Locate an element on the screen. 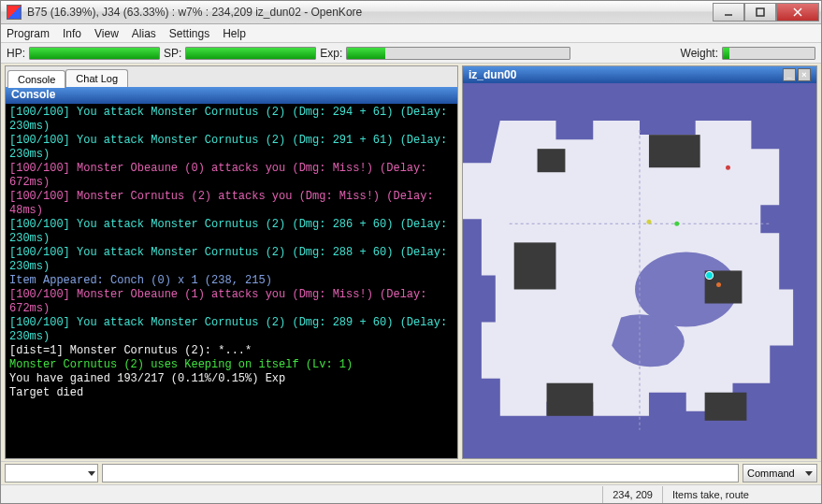 Image resolution: width=822 pixels, height=504 pixels. app-icon is located at coordinates (14, 12).